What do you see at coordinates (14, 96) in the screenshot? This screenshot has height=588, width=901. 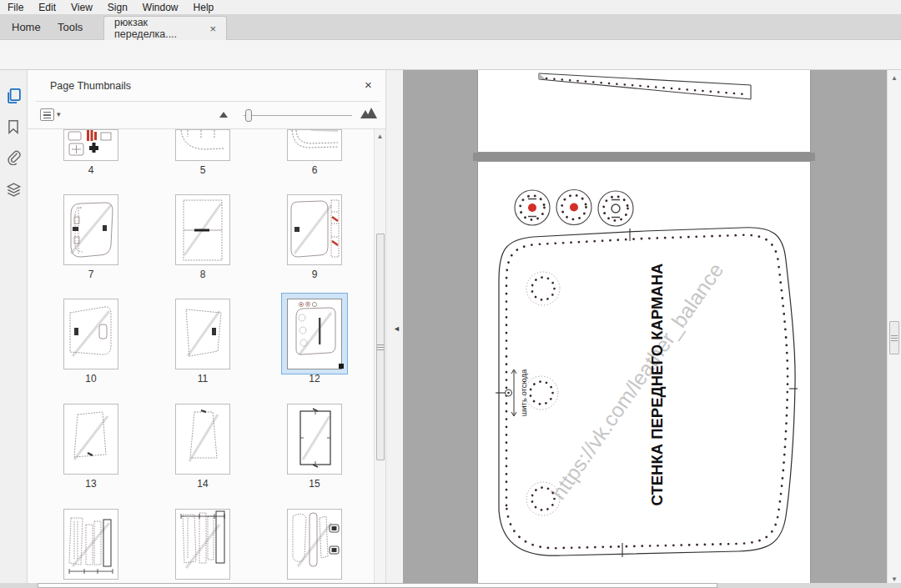 I see `sidebar-thumbnails-button` at bounding box center [14, 96].